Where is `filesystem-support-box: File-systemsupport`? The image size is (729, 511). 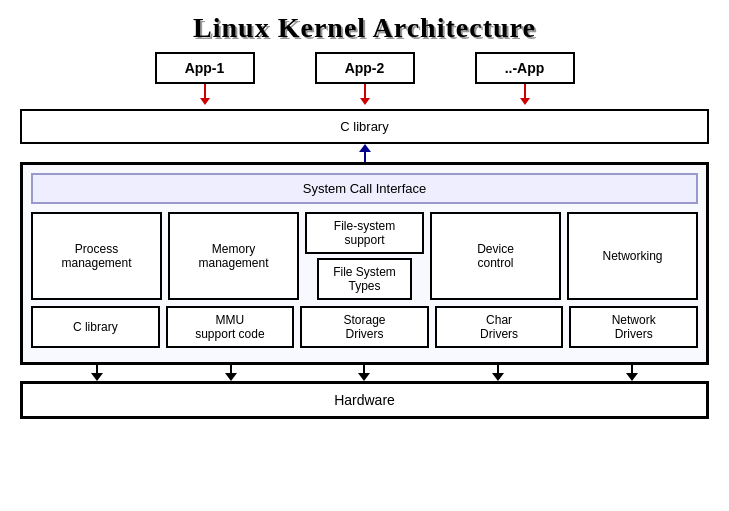 filesystem-support-box: File-systemsupport is located at coordinates (364, 233).